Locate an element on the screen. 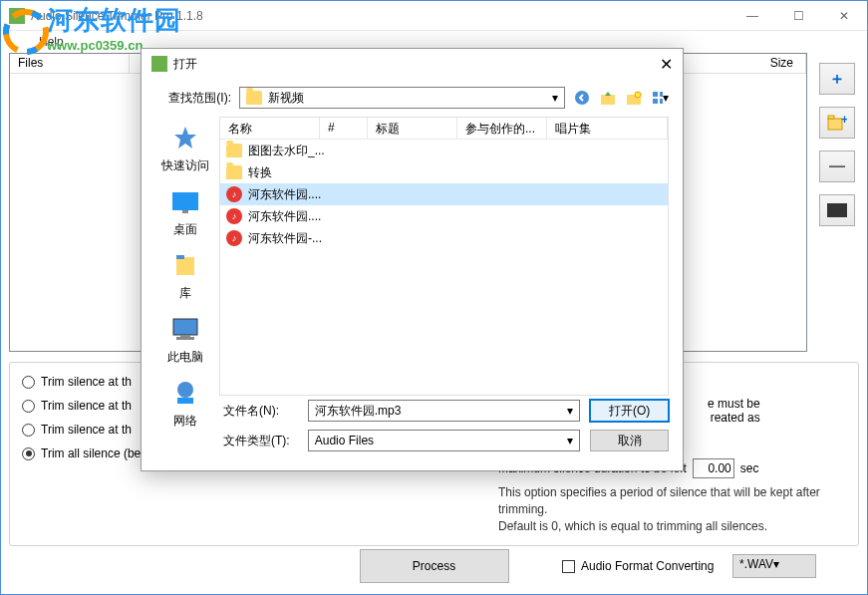  afc-checkbox is located at coordinates (568, 566).